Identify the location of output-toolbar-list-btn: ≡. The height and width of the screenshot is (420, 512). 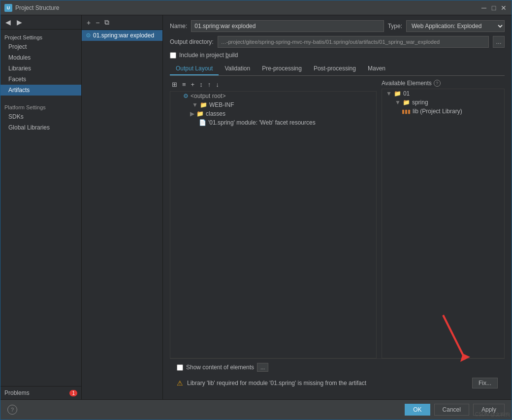
(184, 85).